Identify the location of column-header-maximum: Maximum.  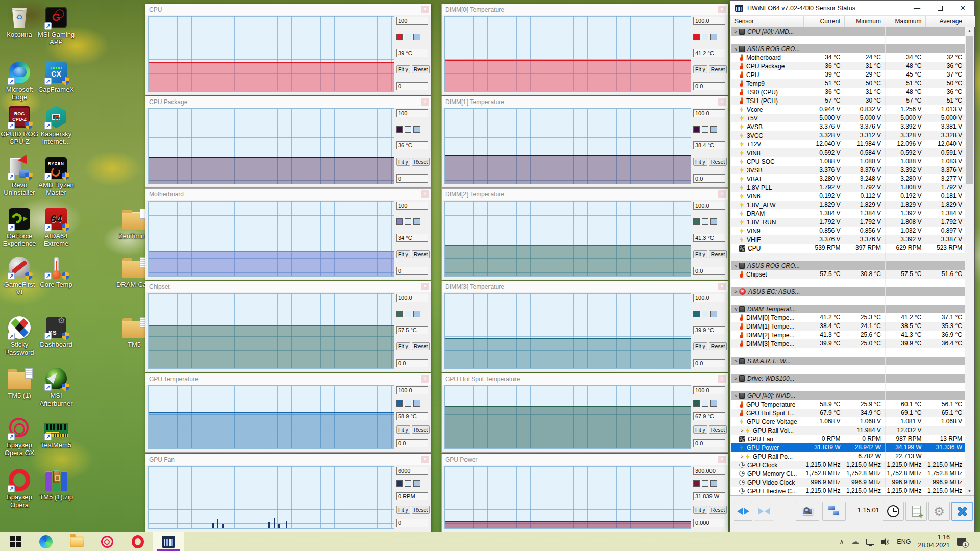
(905, 21).